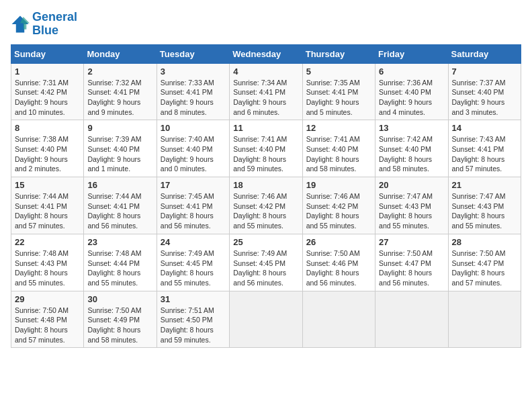  Describe the element at coordinates (193, 320) in the screenshot. I see `calendar-cell: 31 Sunrise: 7:51 AMSunset: 4:50 PMDaylig…` at that location.